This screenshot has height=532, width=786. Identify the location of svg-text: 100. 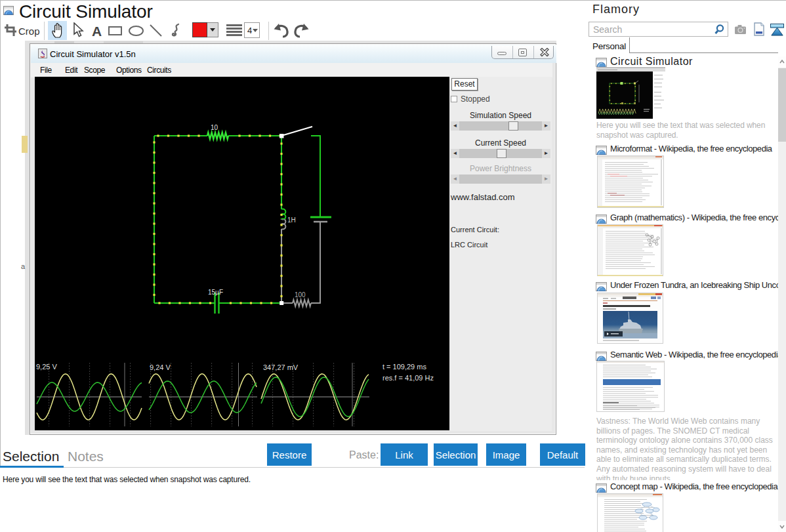
(300, 295).